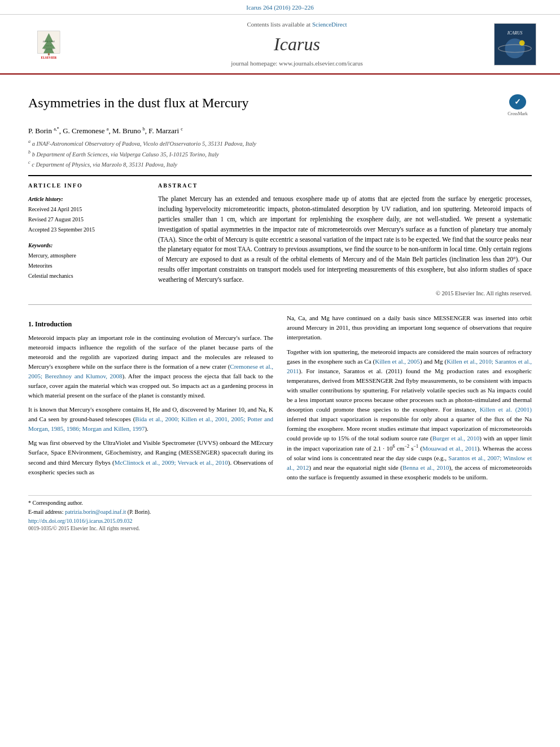 The height and width of the screenshot is (747, 560). What do you see at coordinates (518, 114) in the screenshot?
I see `crossmark-label: CrossMark` at bounding box center [518, 114].